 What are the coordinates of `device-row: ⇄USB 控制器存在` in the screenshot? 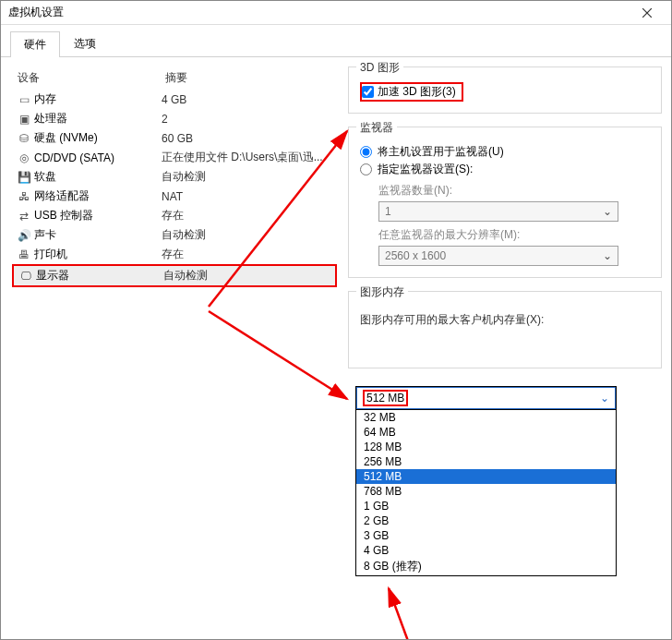 It's located at (174, 216).